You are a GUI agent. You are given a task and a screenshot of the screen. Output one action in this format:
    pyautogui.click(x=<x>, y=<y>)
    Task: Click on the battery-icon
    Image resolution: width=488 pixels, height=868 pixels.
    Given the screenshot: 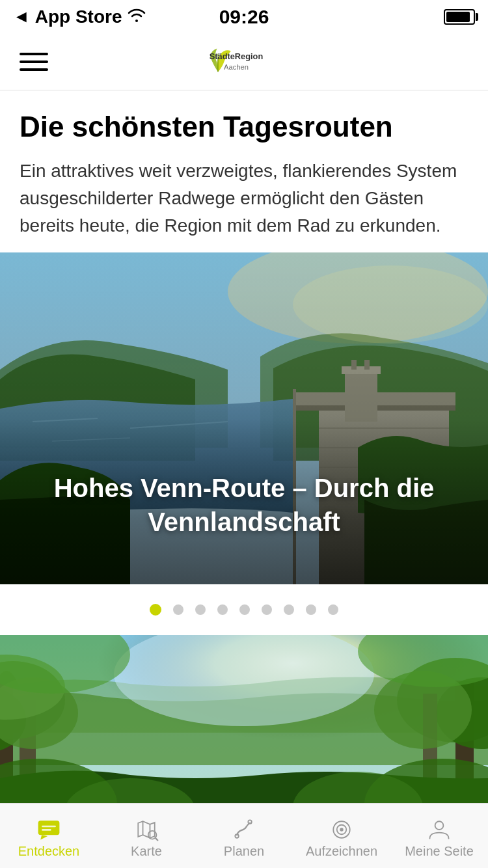 What is the action you would take?
    pyautogui.click(x=459, y=17)
    